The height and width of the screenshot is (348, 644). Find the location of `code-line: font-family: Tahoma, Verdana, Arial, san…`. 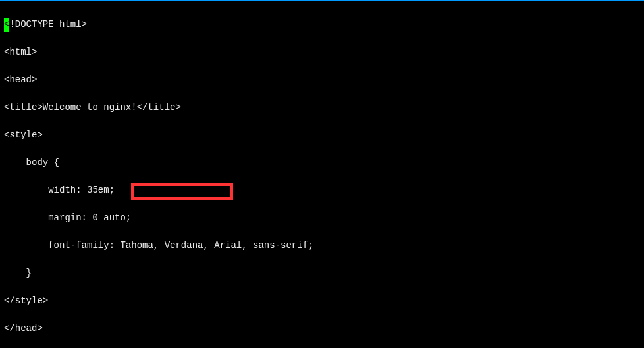

code-line: font-family: Tahoma, Verdana, Arial, san… is located at coordinates (322, 246).